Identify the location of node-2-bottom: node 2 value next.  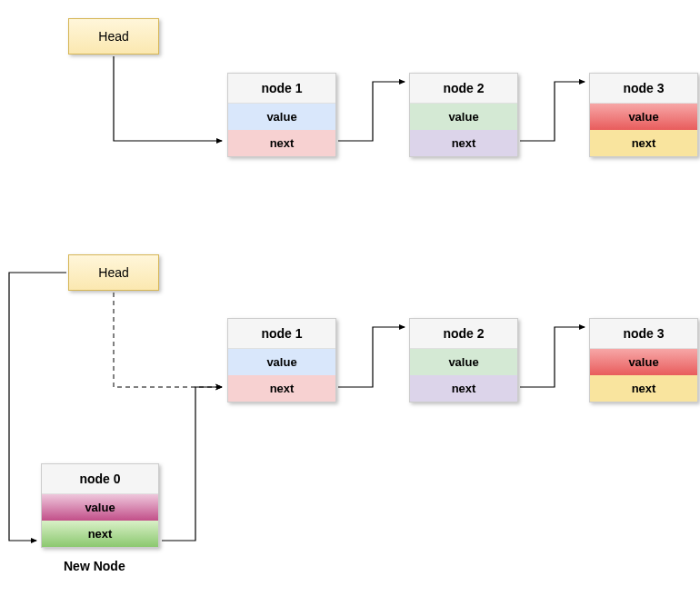
(464, 360).